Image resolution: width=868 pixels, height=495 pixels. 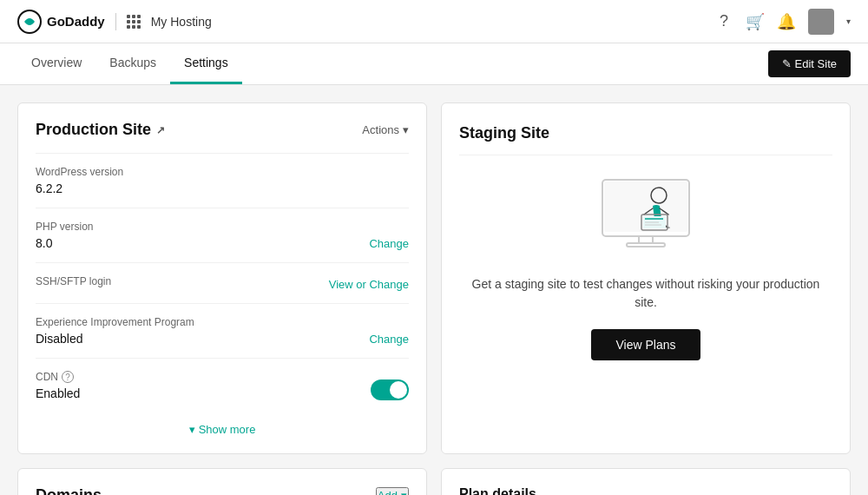 I want to click on domains-card-title: Domains, so click(x=69, y=491).